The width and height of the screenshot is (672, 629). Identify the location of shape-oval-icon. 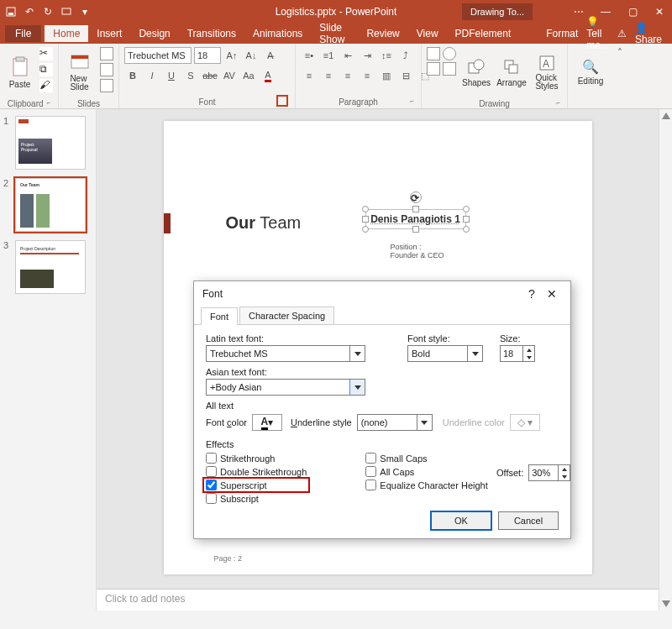
(449, 54).